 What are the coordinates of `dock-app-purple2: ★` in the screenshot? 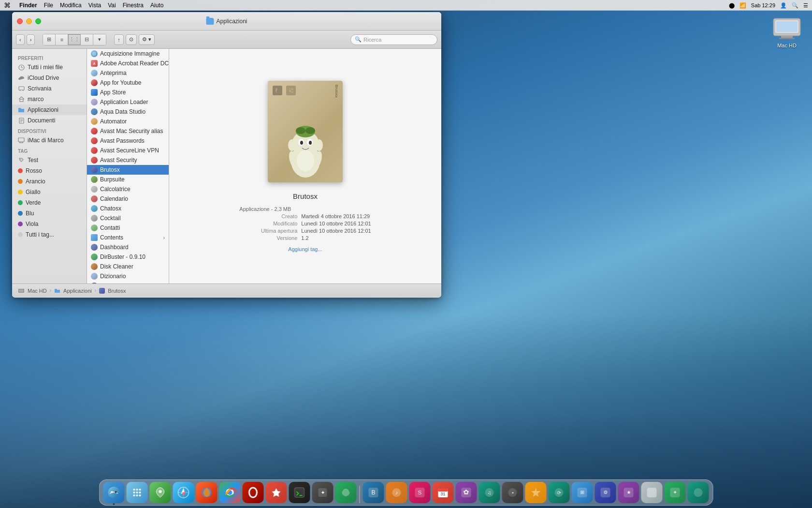 It's located at (629, 493).